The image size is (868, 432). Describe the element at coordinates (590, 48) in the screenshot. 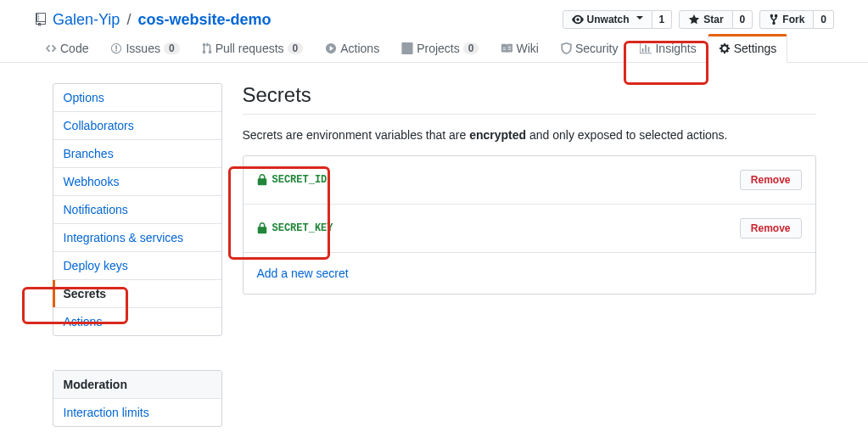

I see `tab-security: Security` at that location.